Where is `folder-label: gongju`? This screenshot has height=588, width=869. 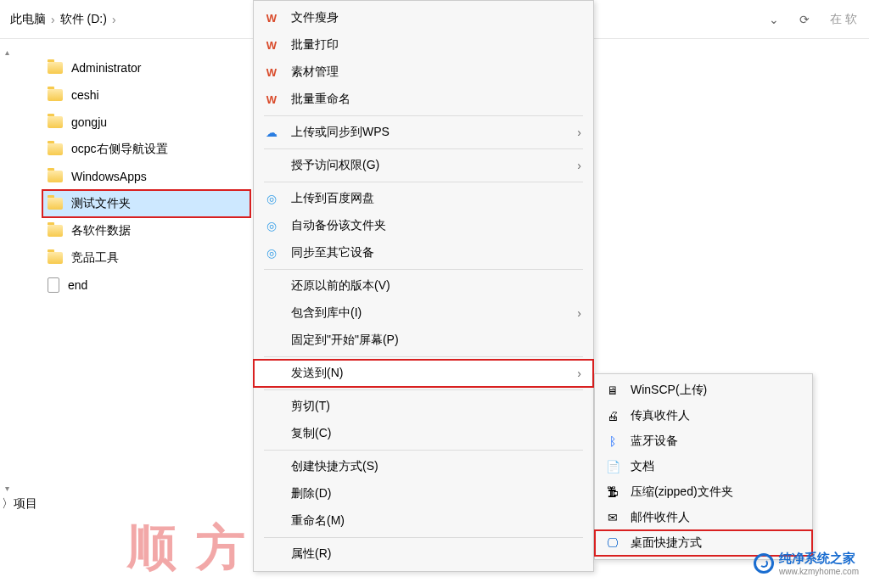
folder-label: gongju is located at coordinates (89, 122).